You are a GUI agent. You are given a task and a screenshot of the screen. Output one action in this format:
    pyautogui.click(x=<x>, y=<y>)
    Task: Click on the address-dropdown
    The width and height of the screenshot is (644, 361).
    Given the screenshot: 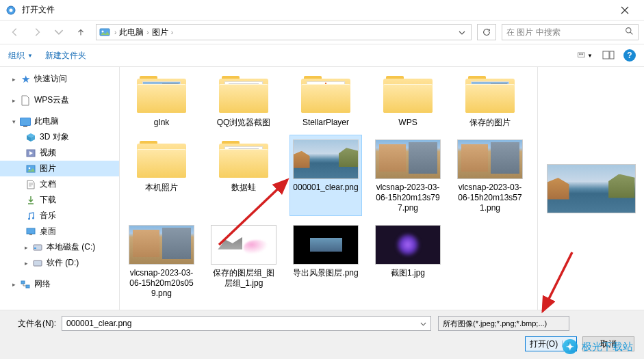 What is the action you would take?
    pyautogui.click(x=462, y=32)
    